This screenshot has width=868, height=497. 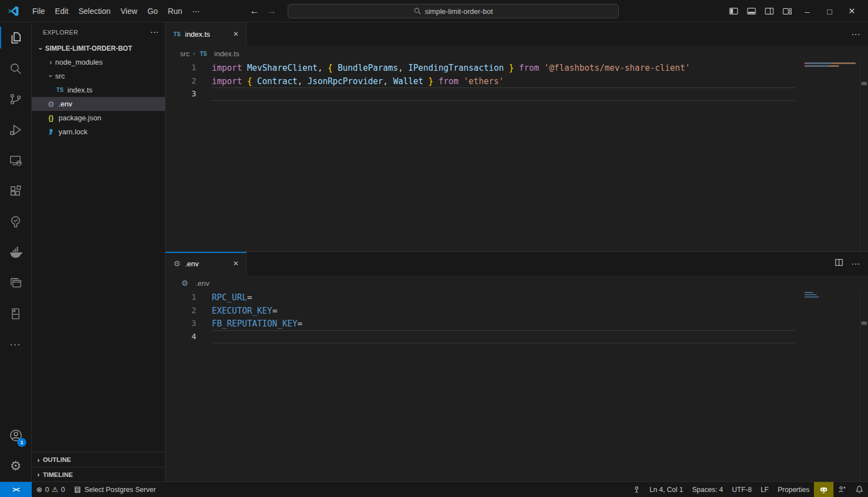 I want to click on maximize-button: □, so click(x=830, y=11).